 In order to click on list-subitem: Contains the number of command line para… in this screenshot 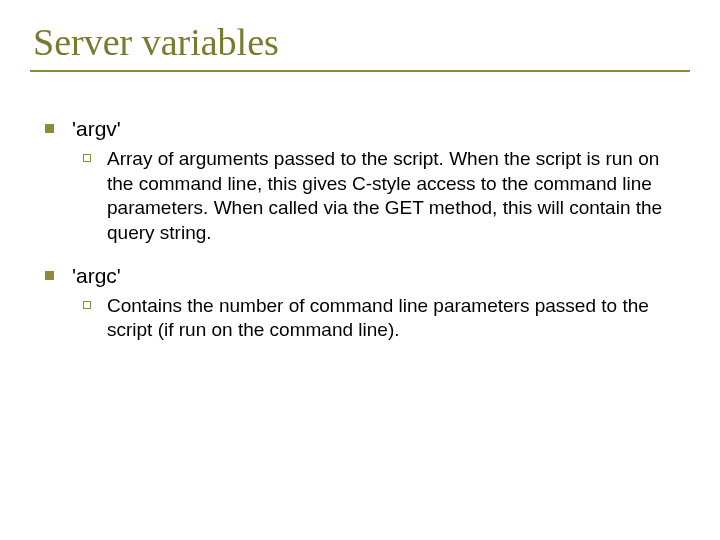, I will do `click(384, 318)`.